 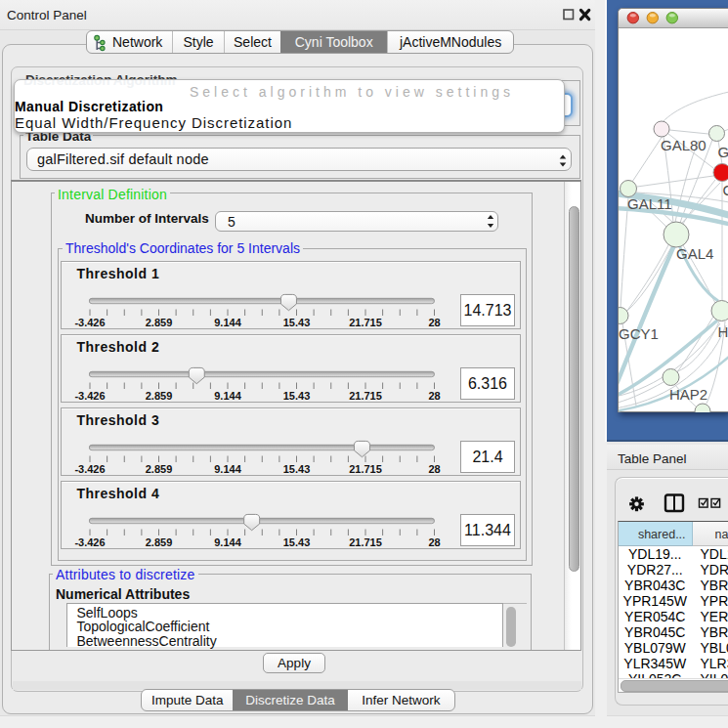 What do you see at coordinates (688, 395) in the screenshot?
I see `svg-text: HAP2` at bounding box center [688, 395].